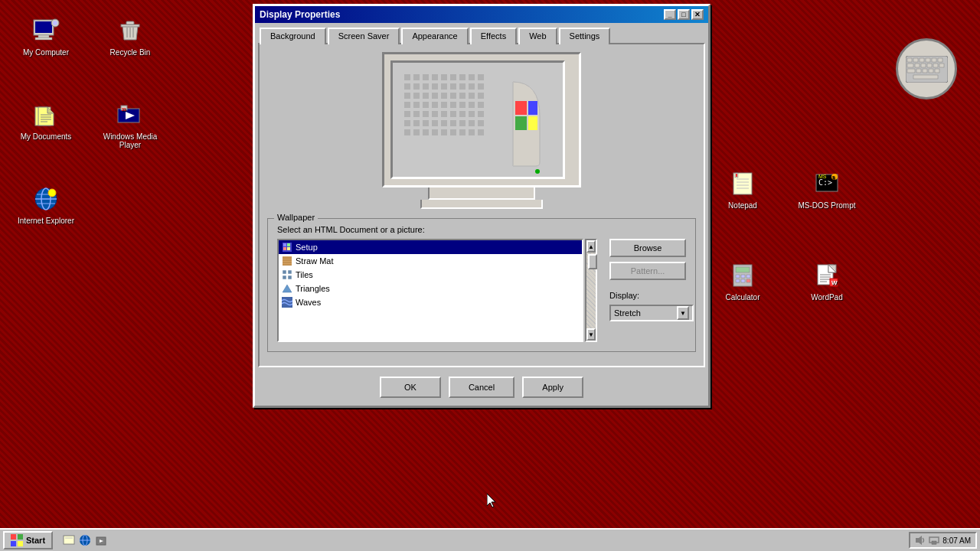 This screenshot has width=980, height=551. I want to click on recycle-bin-label: Recycle Bin, so click(130, 52).